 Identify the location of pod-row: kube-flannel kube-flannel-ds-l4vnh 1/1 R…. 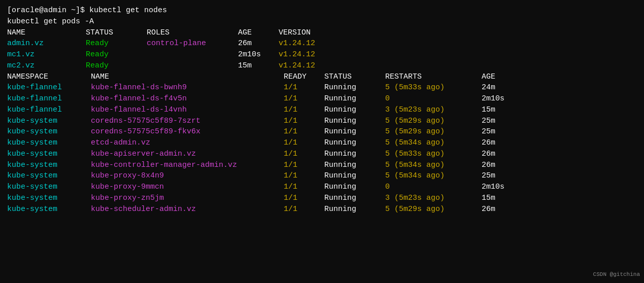
(322, 110).